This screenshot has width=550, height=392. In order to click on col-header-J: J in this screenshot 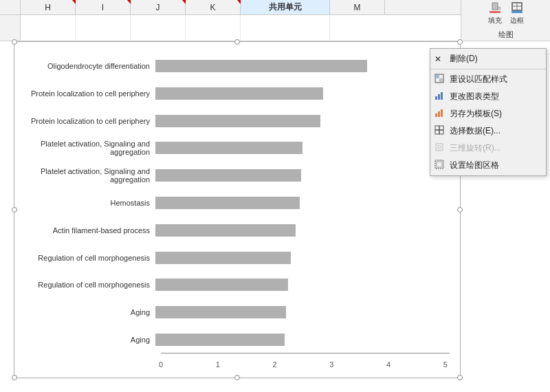, I will do `click(158, 7)`.